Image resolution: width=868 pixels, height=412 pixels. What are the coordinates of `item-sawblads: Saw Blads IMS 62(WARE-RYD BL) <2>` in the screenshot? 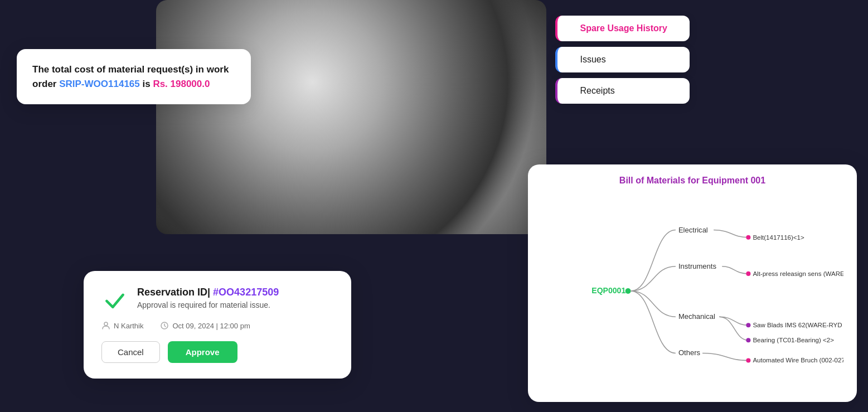 It's located at (798, 325).